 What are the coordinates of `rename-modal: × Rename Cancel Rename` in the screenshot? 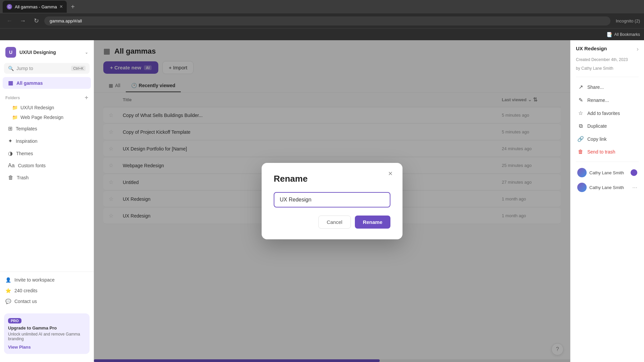 It's located at (332, 201).